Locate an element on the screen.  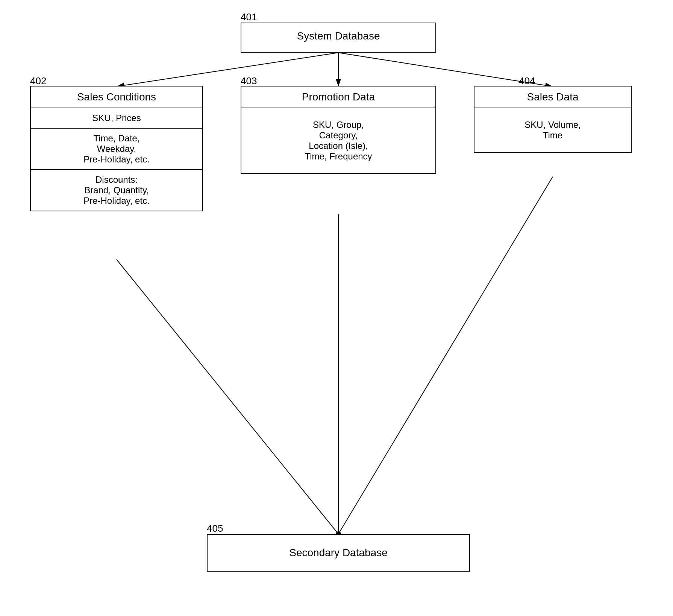
label-403: 403 is located at coordinates (249, 81).